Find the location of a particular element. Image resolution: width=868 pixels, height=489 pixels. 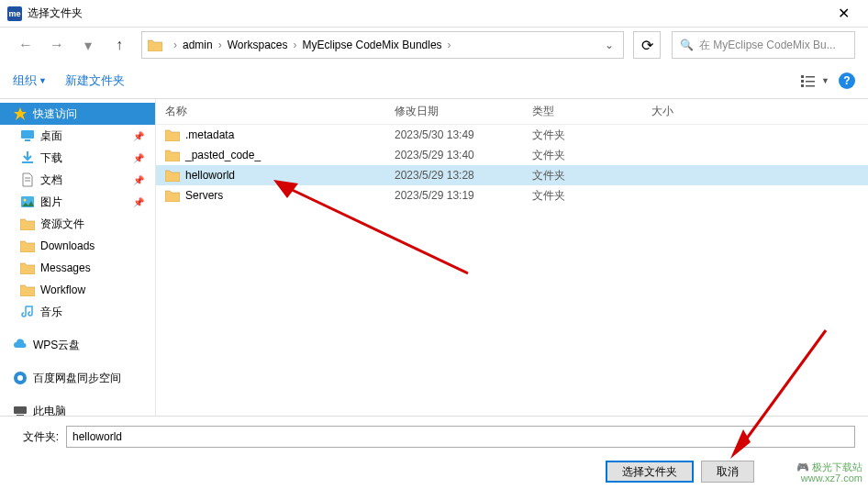

sidebar-item-下载: 下载📌 is located at coordinates (77, 158).